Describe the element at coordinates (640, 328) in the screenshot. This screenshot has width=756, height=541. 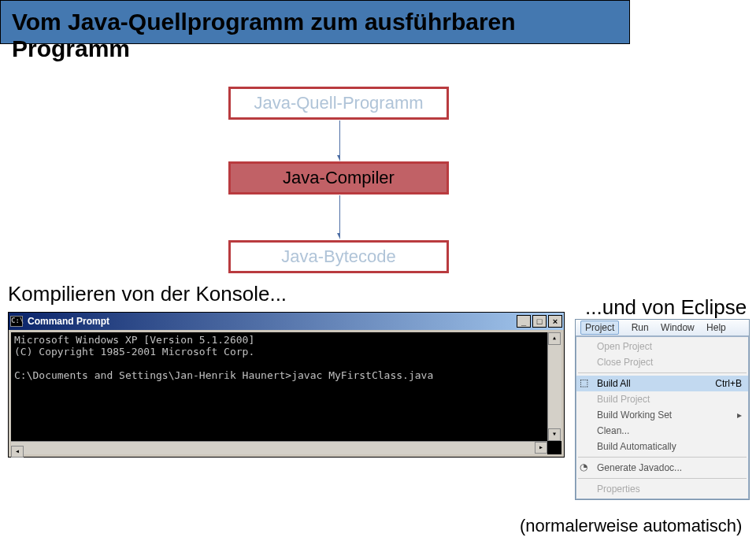
I see `menu-run: Run` at that location.